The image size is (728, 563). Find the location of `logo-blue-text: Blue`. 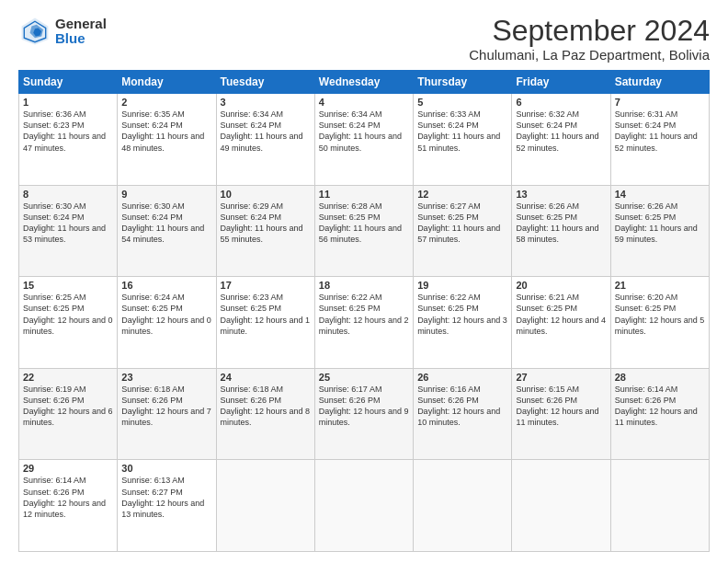

logo-blue-text: Blue is located at coordinates (81, 39).